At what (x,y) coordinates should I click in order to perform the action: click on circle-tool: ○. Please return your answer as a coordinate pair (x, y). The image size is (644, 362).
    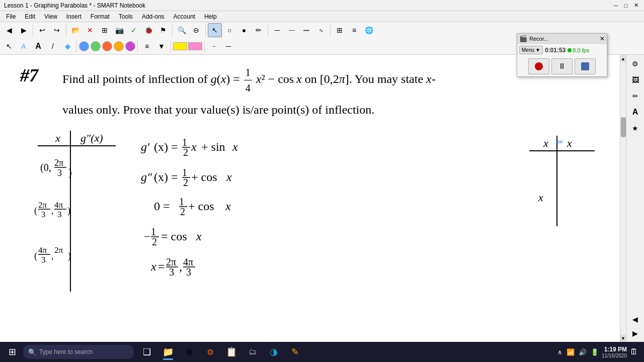
    Looking at the image, I should click on (229, 30).